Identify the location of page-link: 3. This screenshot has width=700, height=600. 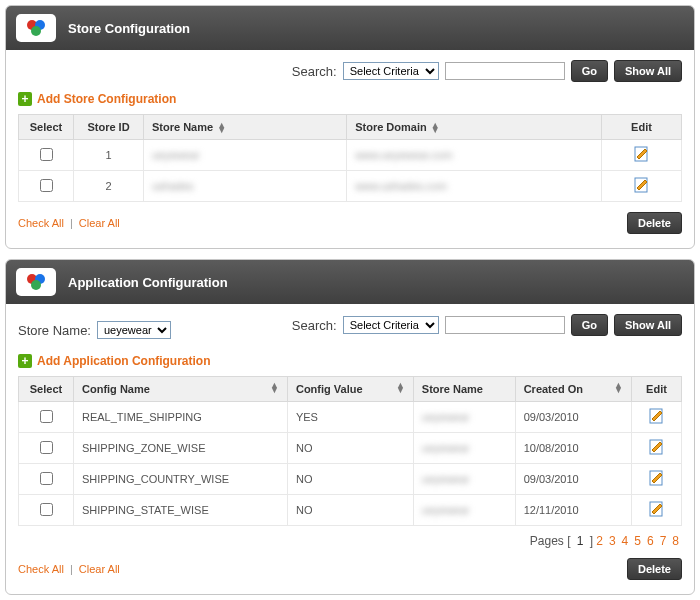
(612, 541).